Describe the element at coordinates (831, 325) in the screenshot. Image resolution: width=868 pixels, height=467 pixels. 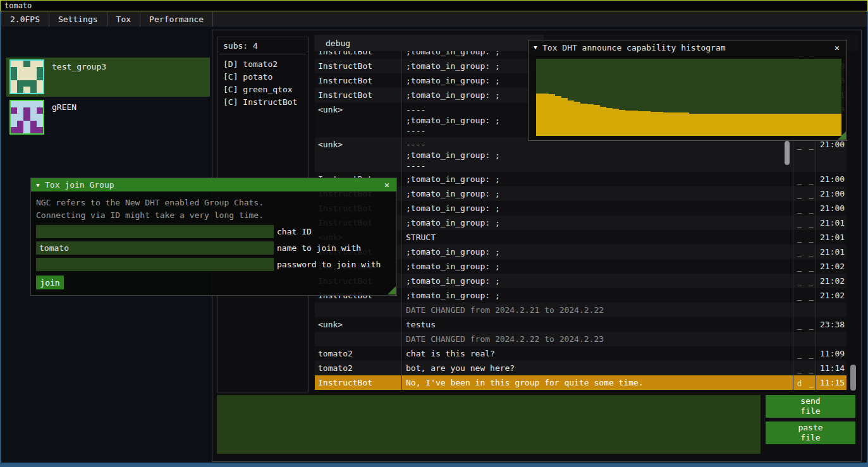
I see `time-cell: 23:38` at that location.